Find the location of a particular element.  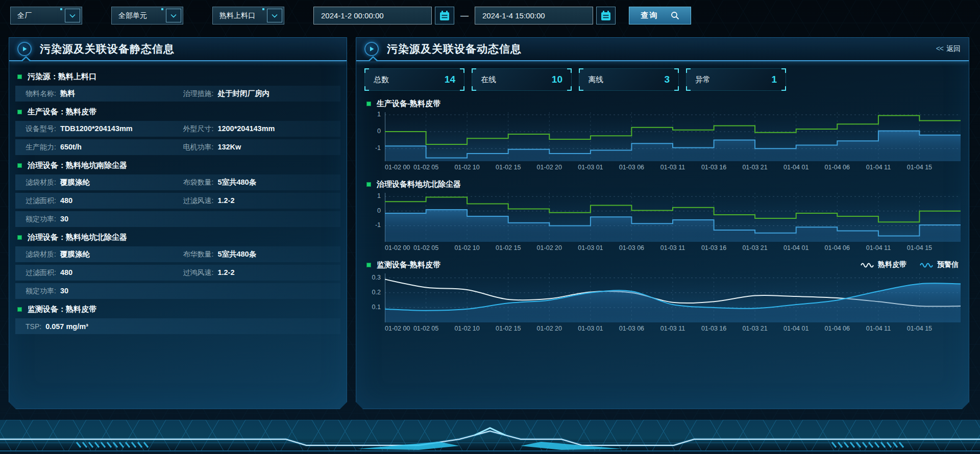

dynamic-info-panel-header: 污染源及关联设备动态信息 <<返回 is located at coordinates (663, 49).